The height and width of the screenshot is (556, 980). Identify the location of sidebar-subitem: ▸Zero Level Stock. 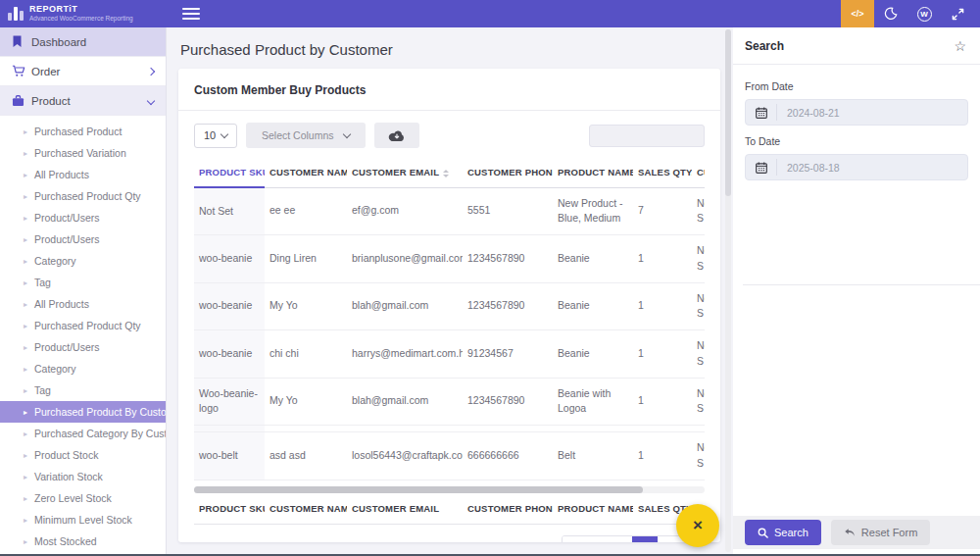
(82, 498).